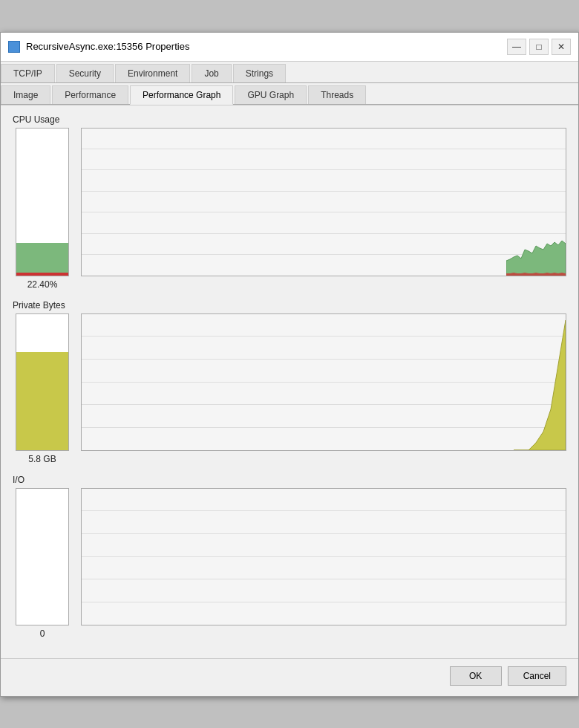  I want to click on pb-bar-container: 5.8 GB, so click(42, 389).